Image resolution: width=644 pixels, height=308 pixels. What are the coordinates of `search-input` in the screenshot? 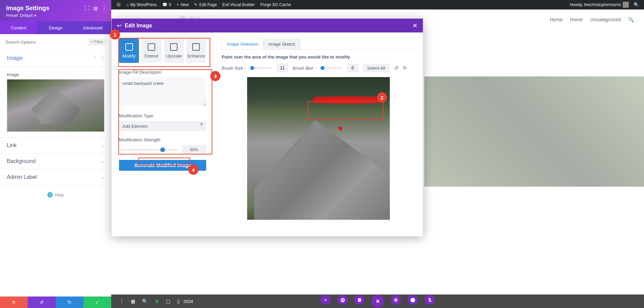 It's located at (47, 42).